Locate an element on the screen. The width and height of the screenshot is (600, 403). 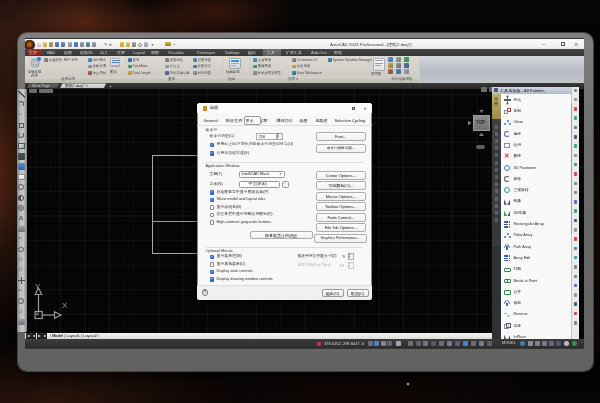
svg-text: X is located at coordinates (64, 306).